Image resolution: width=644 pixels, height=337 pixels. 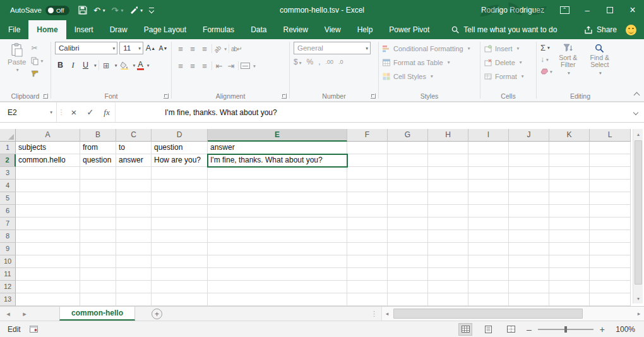 I want to click on cell-E9, so click(x=278, y=249).